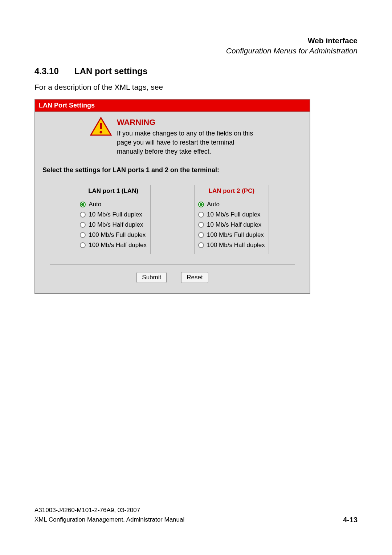  I want to click on port1-option-100half: 100 Mb/s Half duplex, so click(113, 245).